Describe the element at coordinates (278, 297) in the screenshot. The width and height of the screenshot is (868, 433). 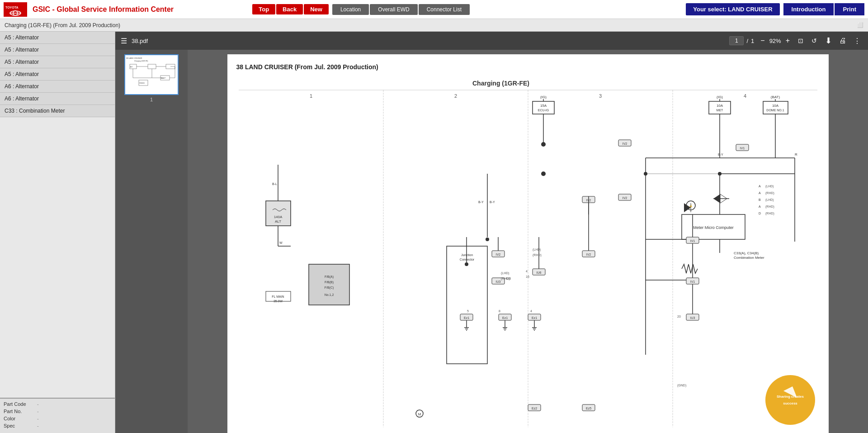
I see `svg-text: FL MAIN` at that location.